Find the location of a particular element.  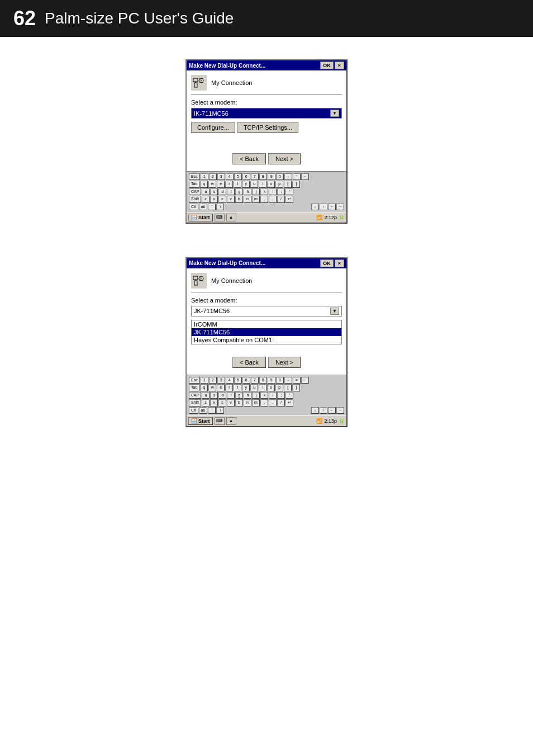

back-button-1: < Back is located at coordinates (249, 159).